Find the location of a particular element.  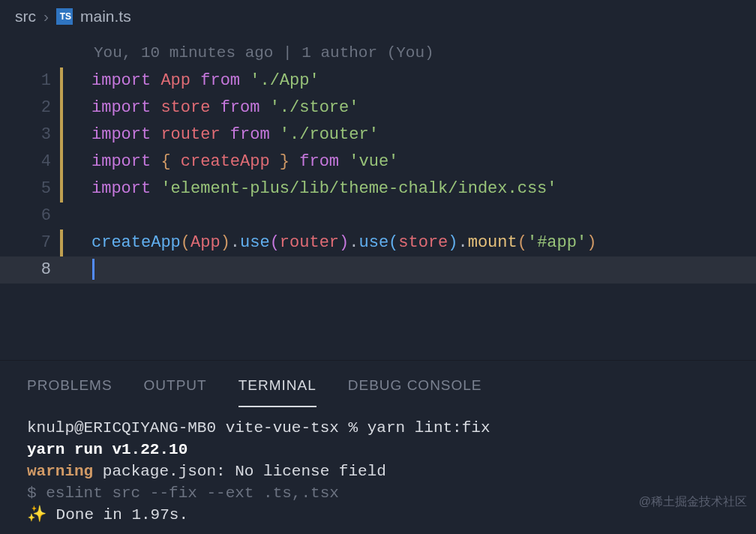

line-number: 5 is located at coordinates (30, 189).